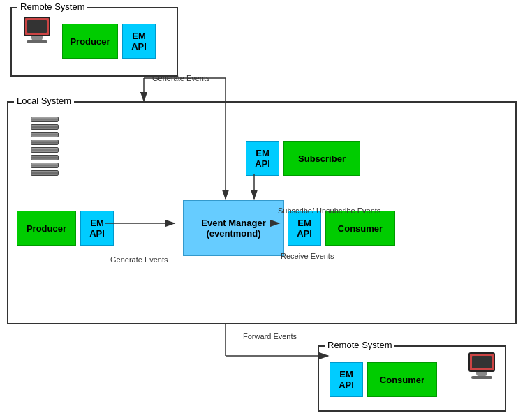 This screenshot has width=532, height=420. I want to click on remote-pc-icon-bottom, so click(482, 375).